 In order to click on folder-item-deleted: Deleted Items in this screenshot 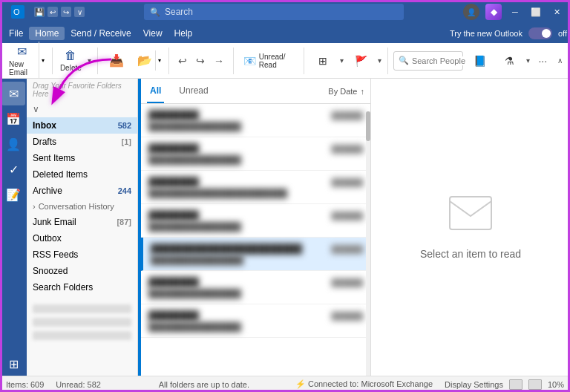, I will do `click(82, 174)`.